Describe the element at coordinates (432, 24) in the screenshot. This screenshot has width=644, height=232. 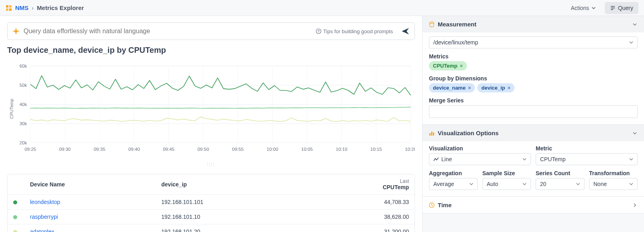
I see `database-icon` at that location.